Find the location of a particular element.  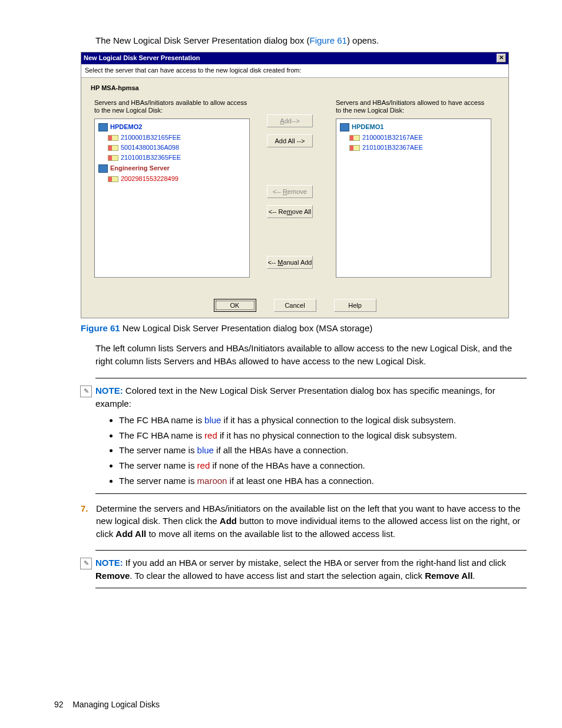

hba-label: 2101001B32367AEE is located at coordinates (392, 148).